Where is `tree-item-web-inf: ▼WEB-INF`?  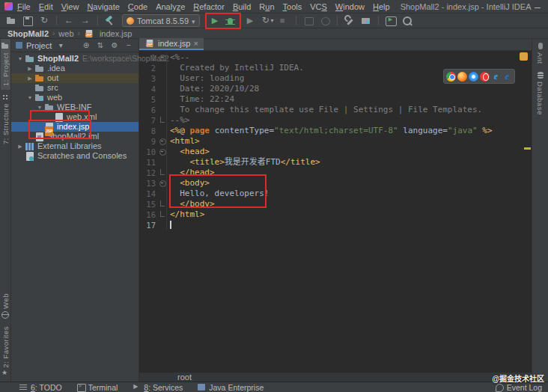
tree-item-web-inf: ▼WEB-INF is located at coordinates (75, 108).